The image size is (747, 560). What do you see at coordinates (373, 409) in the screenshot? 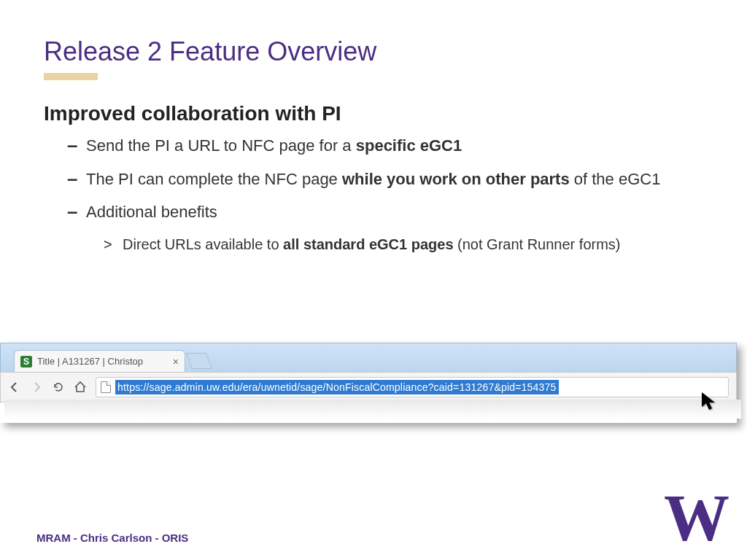
I see `frame-shadow` at bounding box center [373, 409].